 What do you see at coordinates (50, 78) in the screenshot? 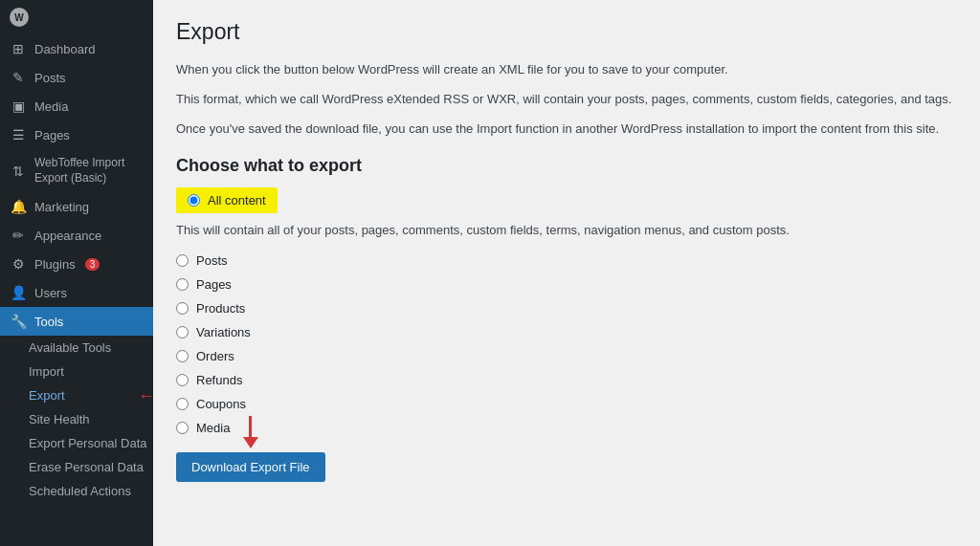
I see `sidebar-item-label: Posts` at bounding box center [50, 78].